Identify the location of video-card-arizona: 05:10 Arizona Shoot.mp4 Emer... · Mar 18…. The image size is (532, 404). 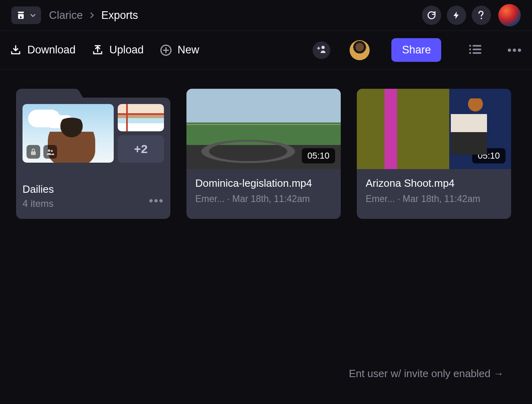
(434, 154).